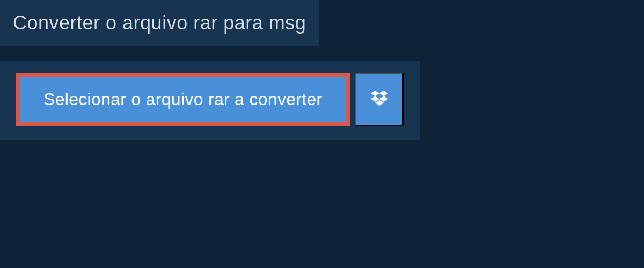 This screenshot has width=644, height=268. What do you see at coordinates (159, 23) in the screenshot?
I see `header-panel: Converter o arquivo rar para msg` at bounding box center [159, 23].